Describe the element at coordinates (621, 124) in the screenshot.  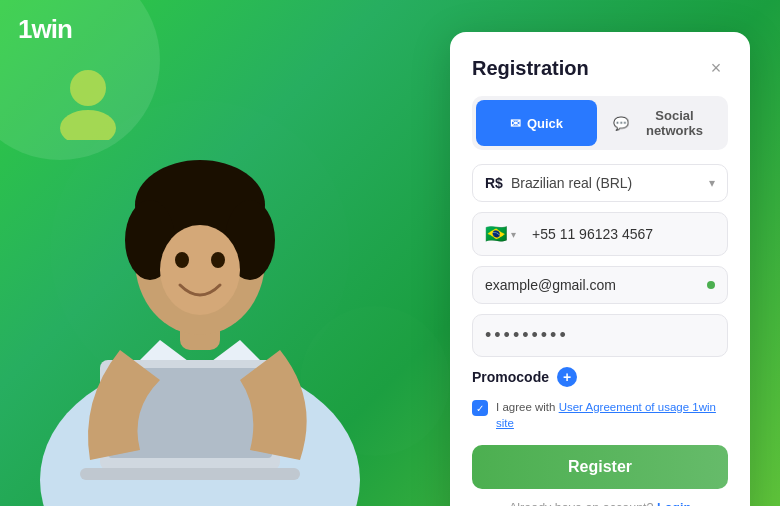
I see `social-tab-icon: 💬` at that location.